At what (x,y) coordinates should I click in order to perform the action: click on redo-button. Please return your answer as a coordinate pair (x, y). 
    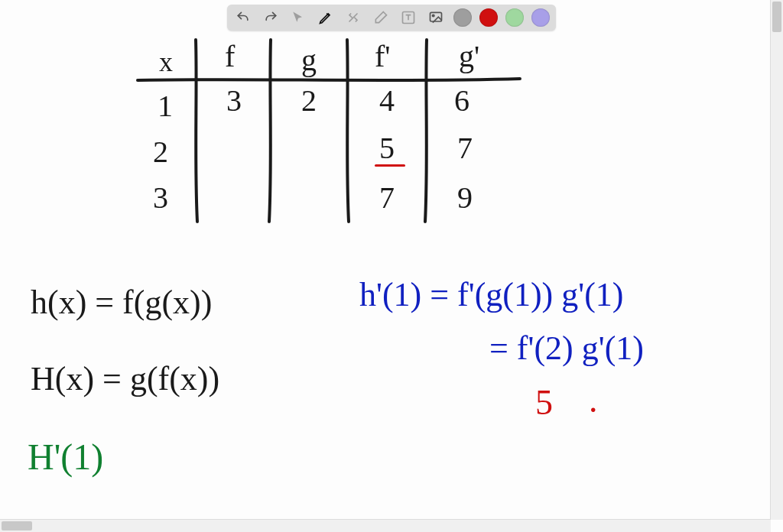
    Looking at the image, I should click on (271, 18).